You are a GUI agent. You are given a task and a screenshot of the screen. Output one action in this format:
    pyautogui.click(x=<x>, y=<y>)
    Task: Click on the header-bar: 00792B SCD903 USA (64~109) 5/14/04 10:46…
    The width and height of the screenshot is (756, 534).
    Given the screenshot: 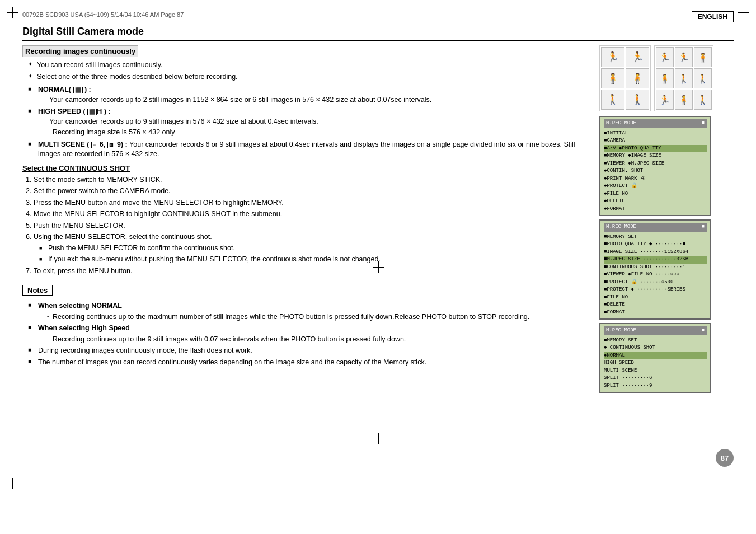 What is the action you would take?
    pyautogui.click(x=378, y=17)
    